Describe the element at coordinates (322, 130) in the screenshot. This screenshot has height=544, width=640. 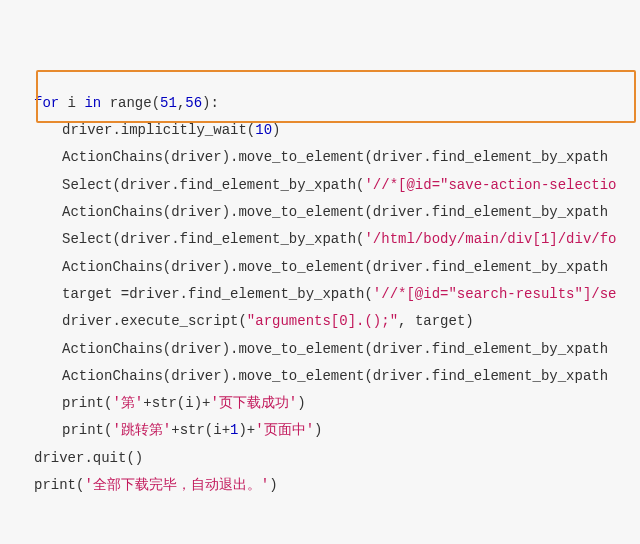
I see `code-line: driver.implicitly_wait(10)` at that location.